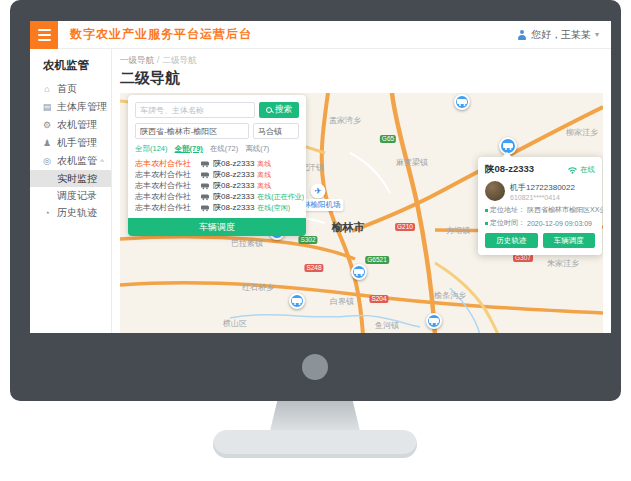  What do you see at coordinates (270, 110) in the screenshot?
I see `search-icon` at bounding box center [270, 110].